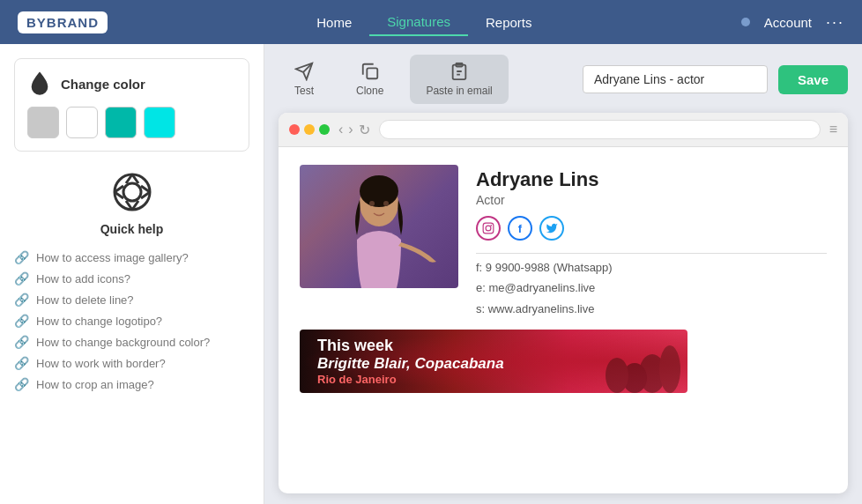  Describe the element at coordinates (563, 79) in the screenshot. I see `toolbar: Test Clone Paste in email Save` at that location.